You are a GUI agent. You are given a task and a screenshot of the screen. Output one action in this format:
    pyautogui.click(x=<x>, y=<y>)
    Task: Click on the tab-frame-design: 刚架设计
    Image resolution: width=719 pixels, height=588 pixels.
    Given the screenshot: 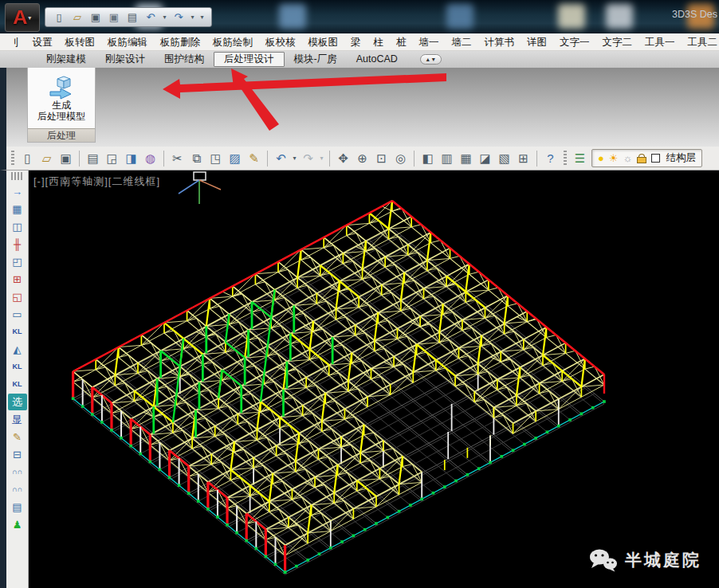 What is the action you would take?
    pyautogui.click(x=125, y=59)
    